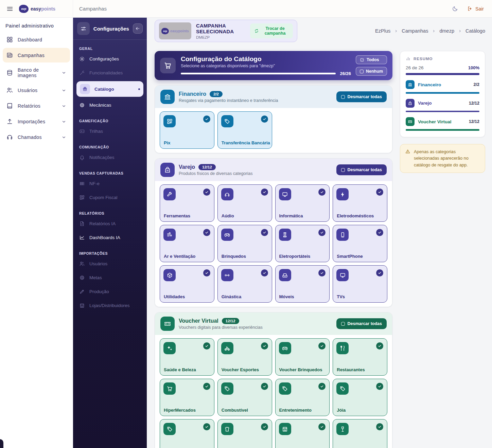  What do you see at coordinates (110, 89) in the screenshot?
I see `config-item-cat-logo: Catálogo` at bounding box center [110, 89].